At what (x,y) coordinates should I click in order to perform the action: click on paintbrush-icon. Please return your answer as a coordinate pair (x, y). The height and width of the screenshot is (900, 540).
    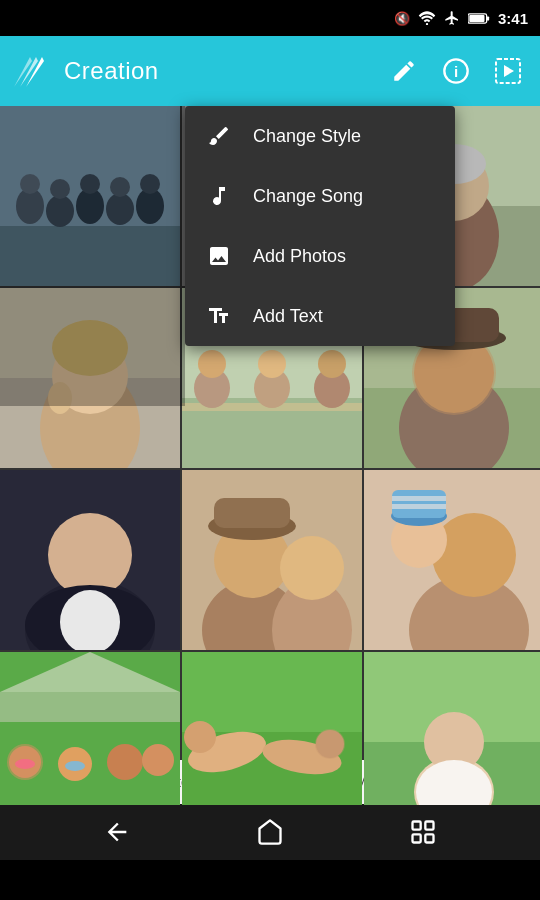
    Looking at the image, I should click on (219, 136).